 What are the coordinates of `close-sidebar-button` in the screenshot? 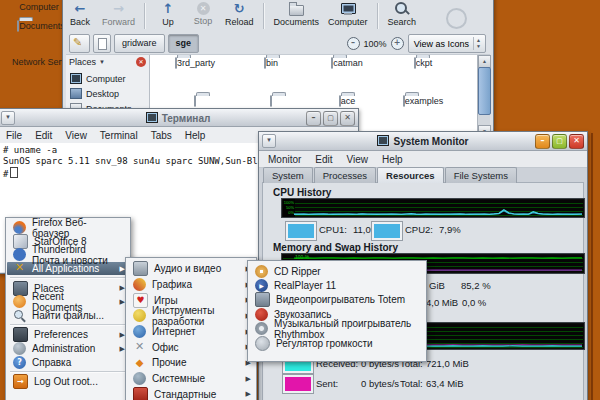 It's located at (141, 62).